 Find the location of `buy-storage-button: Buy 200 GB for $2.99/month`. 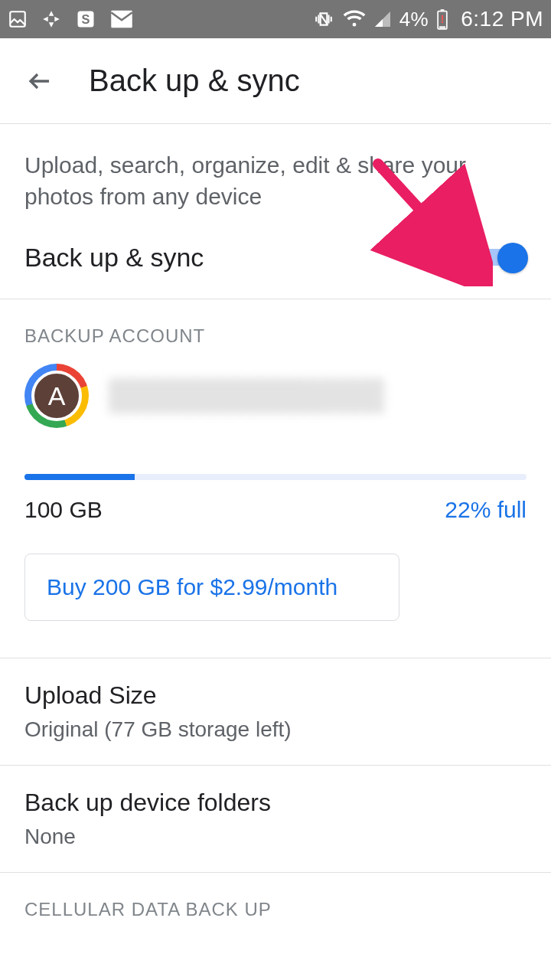

buy-storage-button: Buy 200 GB for $2.99/month is located at coordinates (212, 587).